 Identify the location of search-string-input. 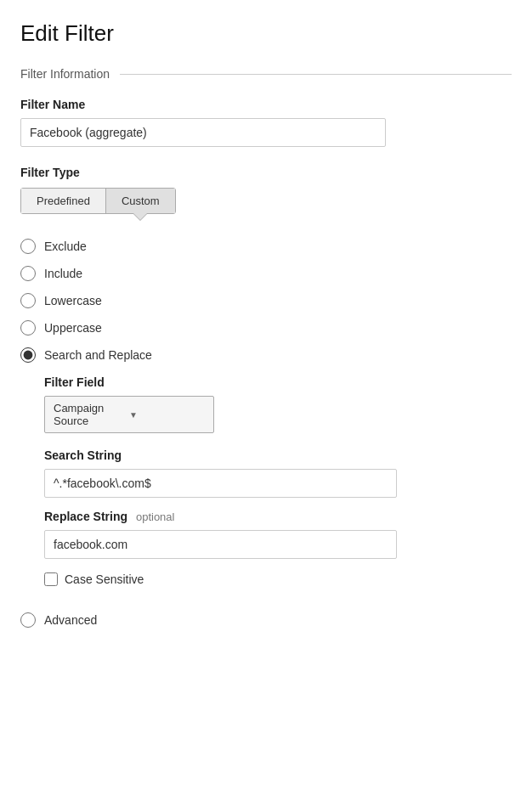
(221, 483).